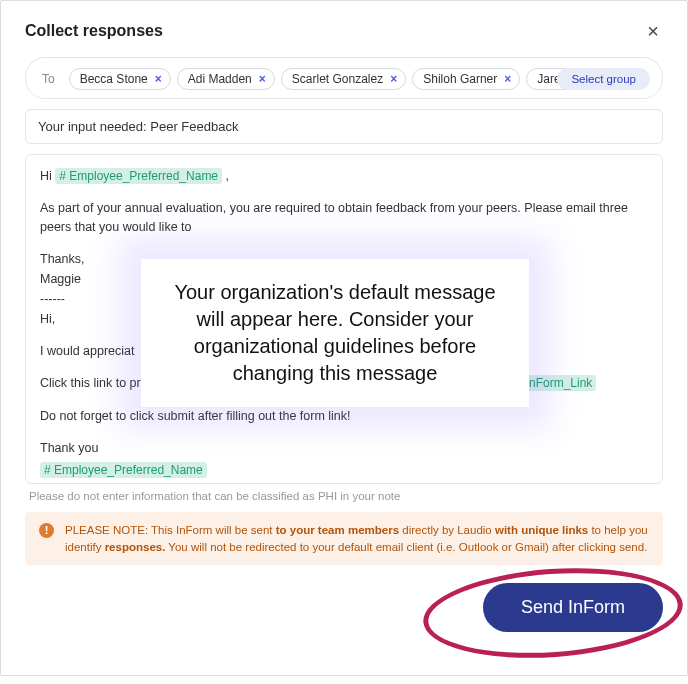  What do you see at coordinates (653, 31) in the screenshot?
I see `close-button: ×` at bounding box center [653, 31].